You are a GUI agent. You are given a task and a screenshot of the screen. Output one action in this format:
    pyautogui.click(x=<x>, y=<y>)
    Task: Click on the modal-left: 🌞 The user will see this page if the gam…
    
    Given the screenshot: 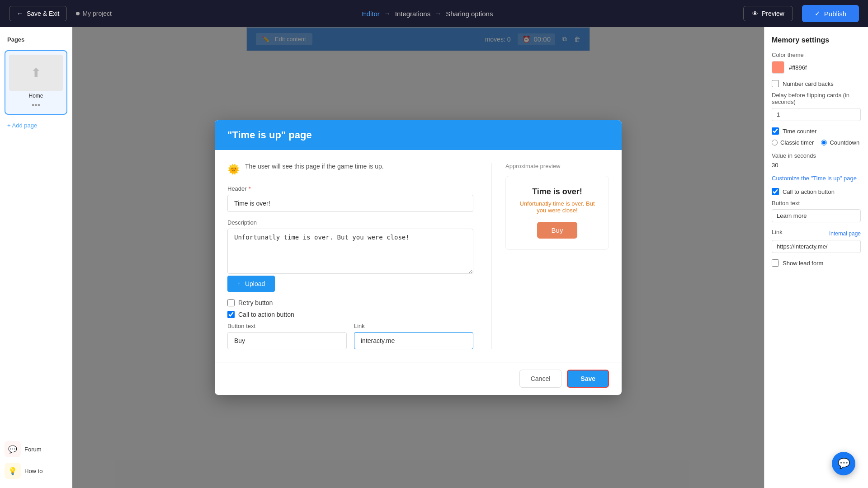 What is the action you would take?
    pyautogui.click(x=350, y=256)
    